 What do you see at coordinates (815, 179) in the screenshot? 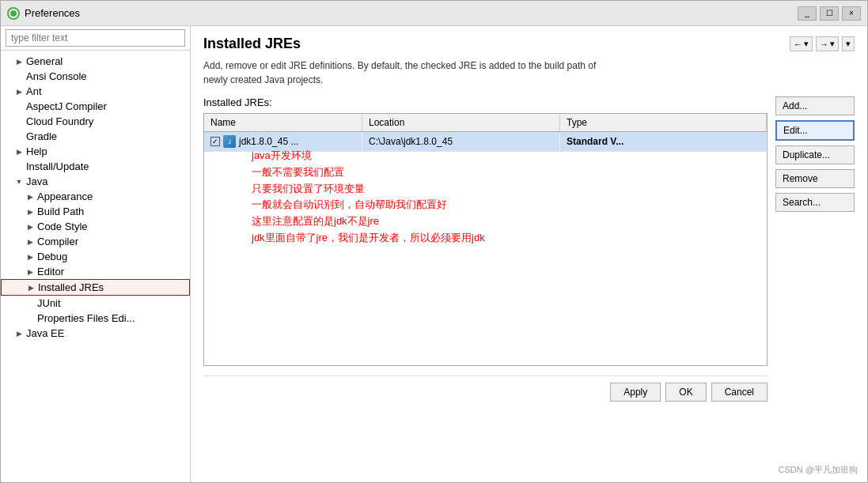
I see `remove-button: Remove` at bounding box center [815, 179].